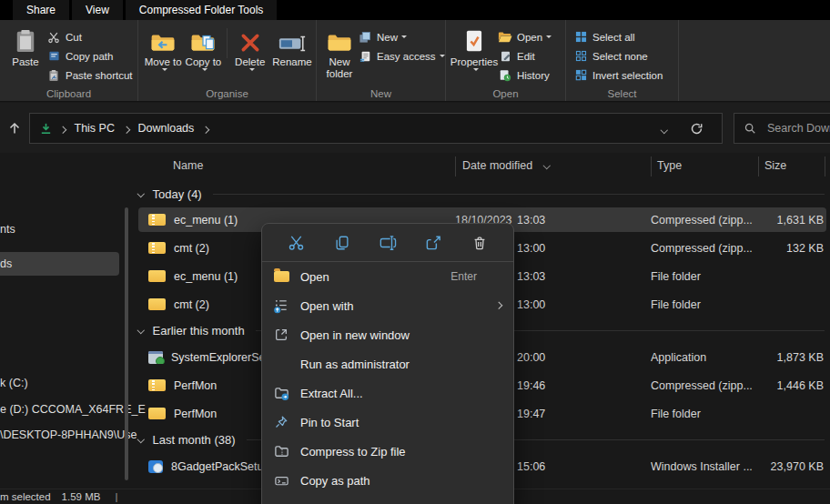 Image resolution: width=830 pixels, height=504 pixels. I want to click on paste-shortcut-button: Paste shortcut, so click(89, 75).